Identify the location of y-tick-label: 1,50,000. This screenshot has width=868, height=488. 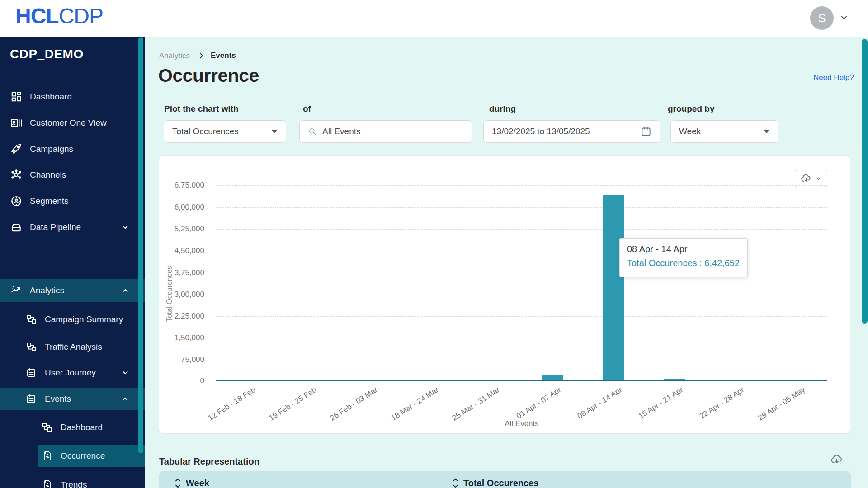
(179, 338).